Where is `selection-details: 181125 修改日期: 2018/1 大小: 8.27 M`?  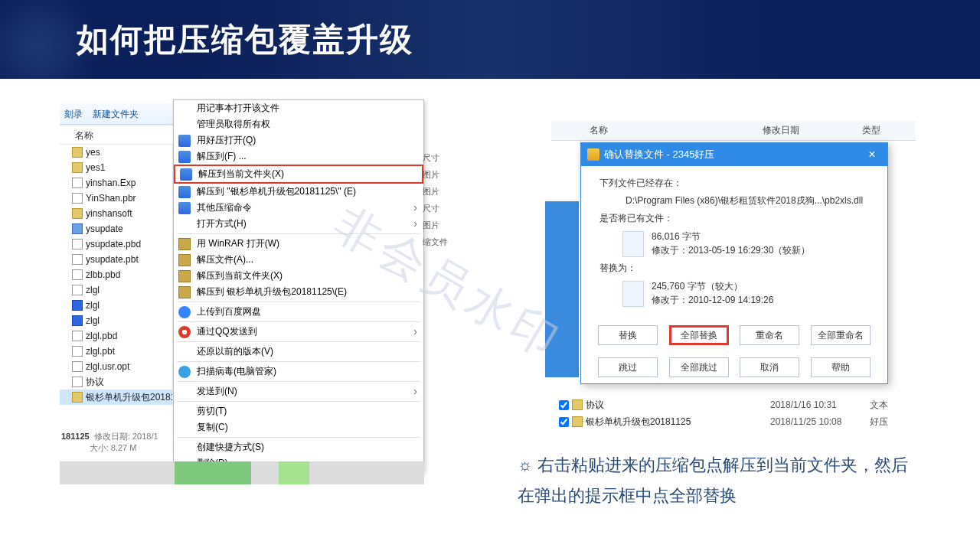 selection-details: 181125 修改日期: 2018/1 大小: 8.27 M is located at coordinates (110, 442).